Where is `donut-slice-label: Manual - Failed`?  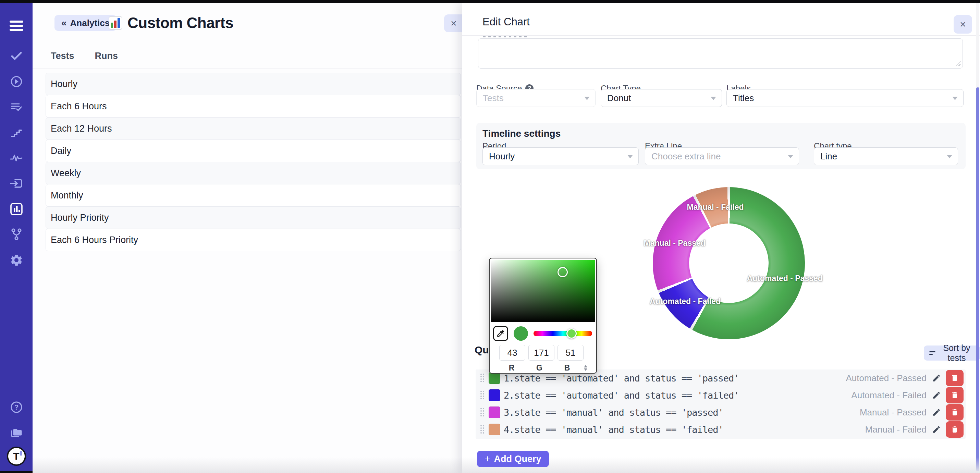 donut-slice-label: Manual - Failed is located at coordinates (715, 207).